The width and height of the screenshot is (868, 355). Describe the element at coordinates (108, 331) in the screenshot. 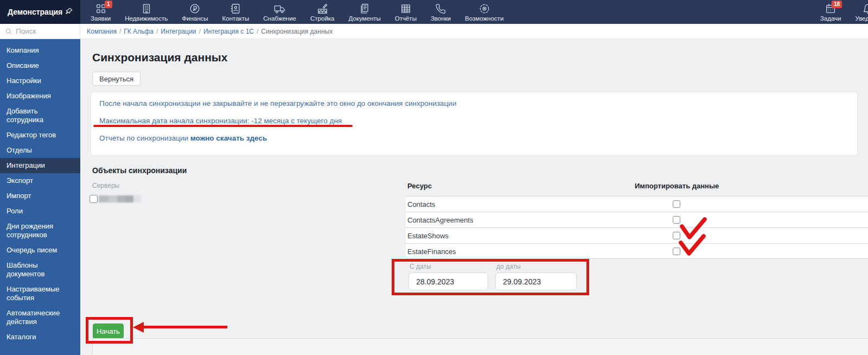

I see `start-button: Начать` at that location.